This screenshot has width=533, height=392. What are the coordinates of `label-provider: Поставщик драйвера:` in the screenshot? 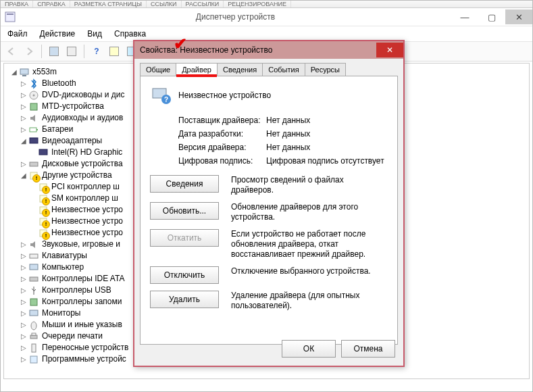 It's located at (222, 120).